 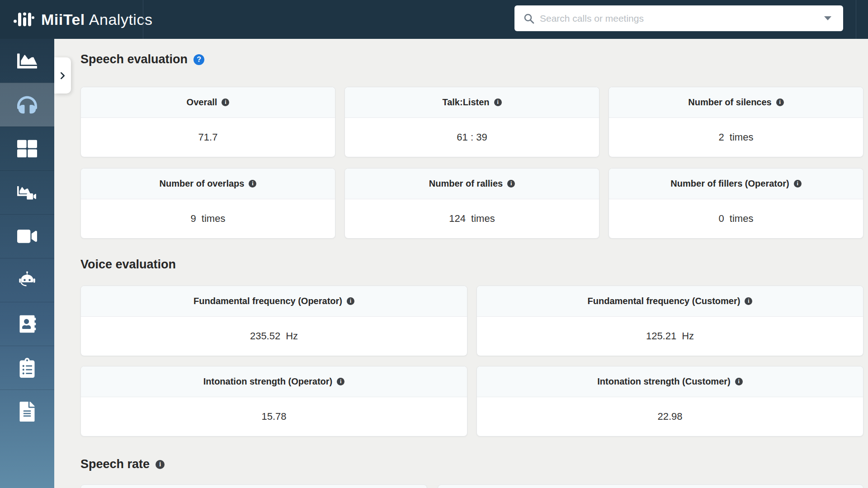 What do you see at coordinates (670, 401) in the screenshot?
I see `metric-card-intonation-strength-customer: Intonation strength (Customer) i 22.98` at bounding box center [670, 401].